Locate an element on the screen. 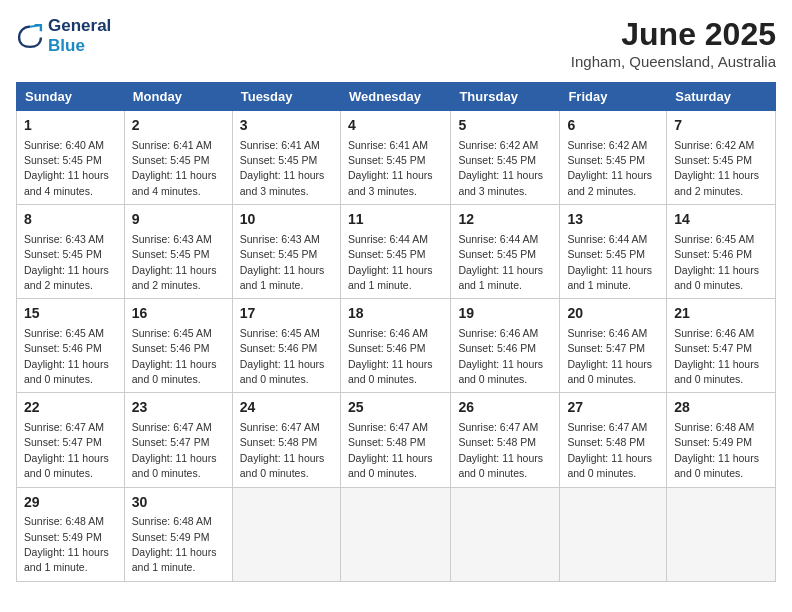 This screenshot has height=612, width=792. day-number: 9 is located at coordinates (178, 220).